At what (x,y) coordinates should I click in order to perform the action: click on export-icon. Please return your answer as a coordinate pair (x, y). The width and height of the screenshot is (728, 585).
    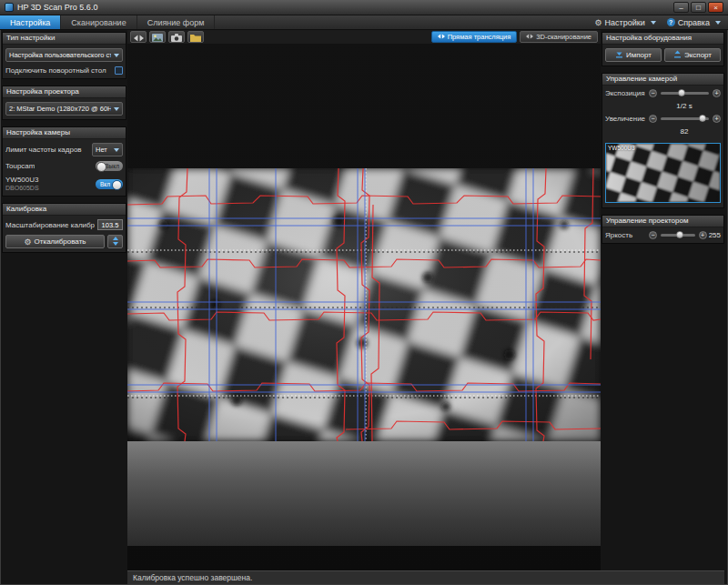
    Looking at the image, I should click on (677, 55).